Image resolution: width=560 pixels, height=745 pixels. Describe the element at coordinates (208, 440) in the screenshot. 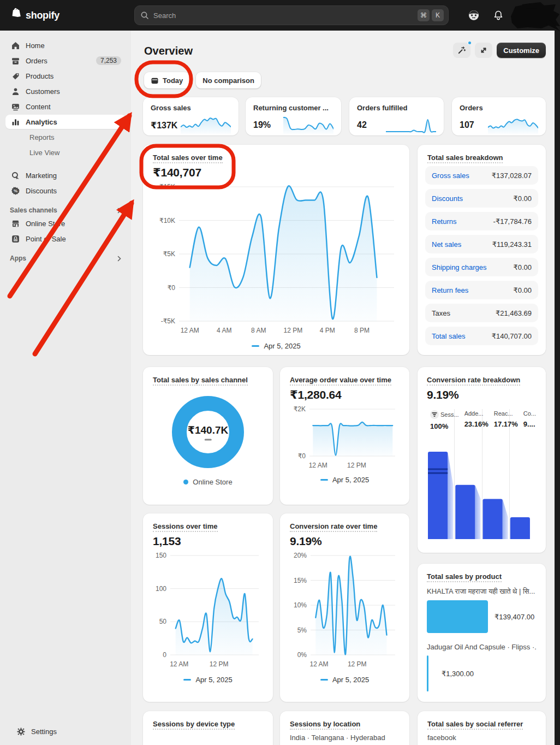

I see `donut-center-dash` at that location.